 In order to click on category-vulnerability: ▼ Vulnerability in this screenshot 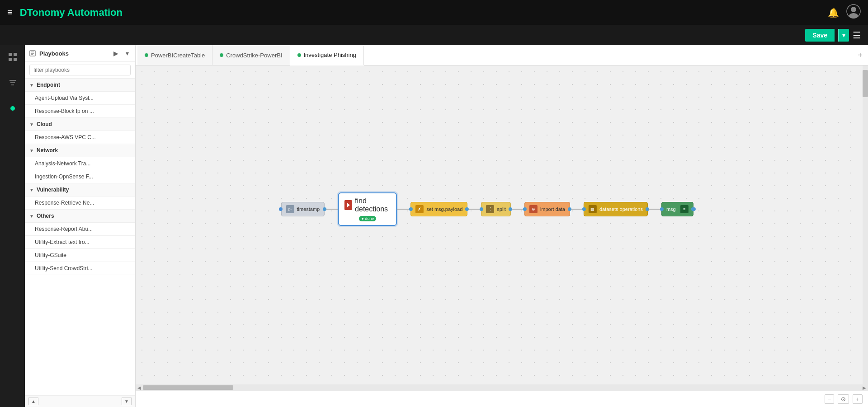, I will do `click(80, 190)`.